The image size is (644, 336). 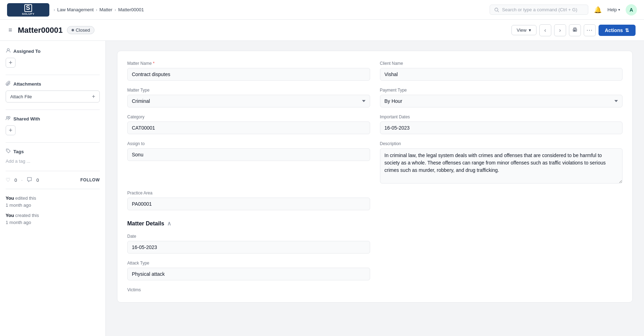 What do you see at coordinates (53, 219) in the screenshot?
I see `history-entry-1: You created this 1 month ago` at bounding box center [53, 219].